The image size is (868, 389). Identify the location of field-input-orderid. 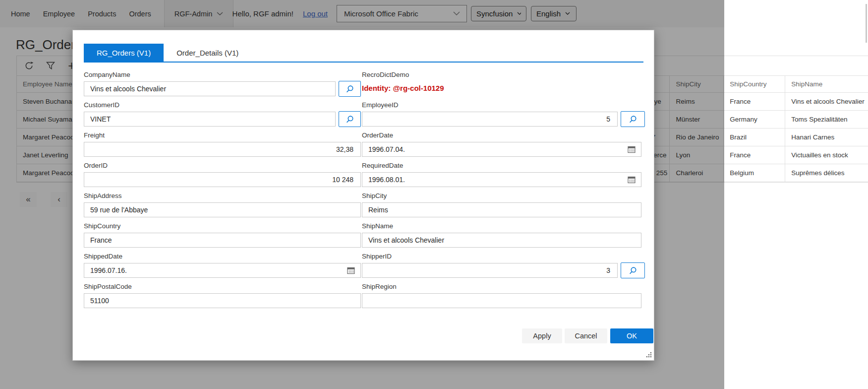
(222, 180).